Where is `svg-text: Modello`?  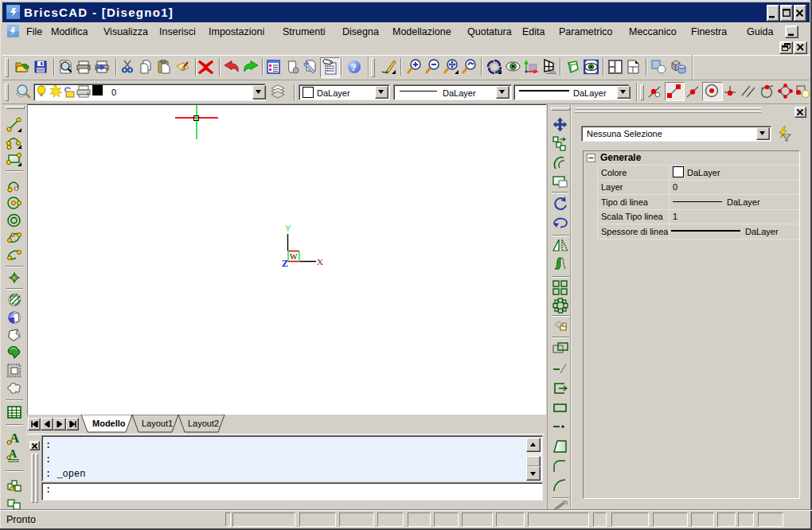 svg-text: Modello is located at coordinates (109, 423).